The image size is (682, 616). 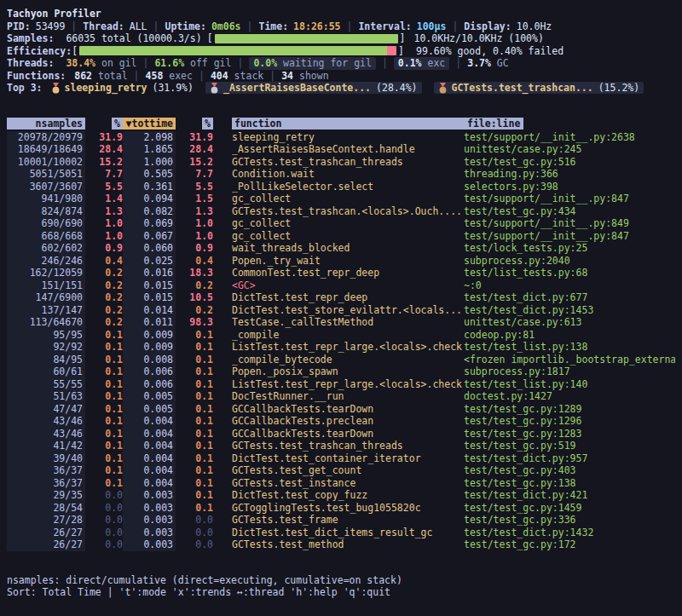 I want to click on tottime-cell: 0.505, so click(x=149, y=174).